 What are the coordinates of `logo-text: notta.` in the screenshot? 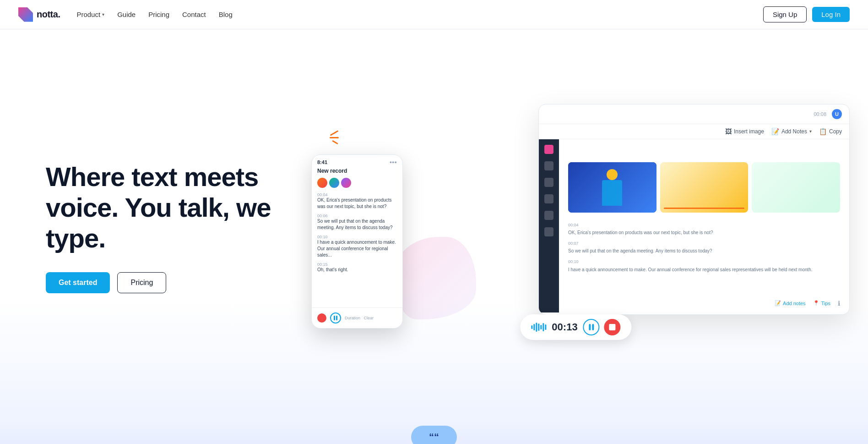 It's located at (49, 15).